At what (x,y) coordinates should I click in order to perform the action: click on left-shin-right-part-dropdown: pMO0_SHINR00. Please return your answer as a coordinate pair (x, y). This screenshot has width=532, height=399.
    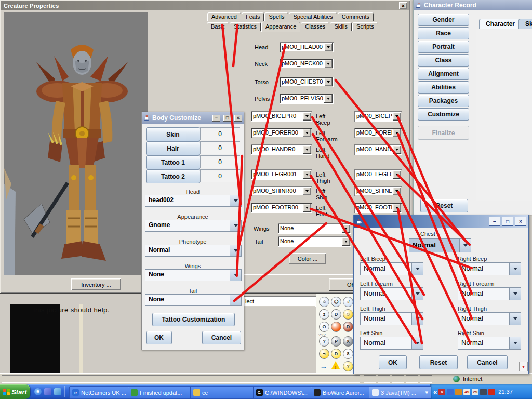
    Looking at the image, I should click on (282, 191).